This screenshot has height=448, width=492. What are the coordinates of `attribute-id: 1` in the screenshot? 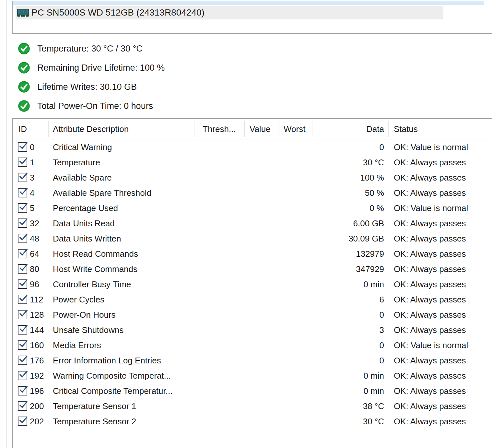 It's located at (32, 162).